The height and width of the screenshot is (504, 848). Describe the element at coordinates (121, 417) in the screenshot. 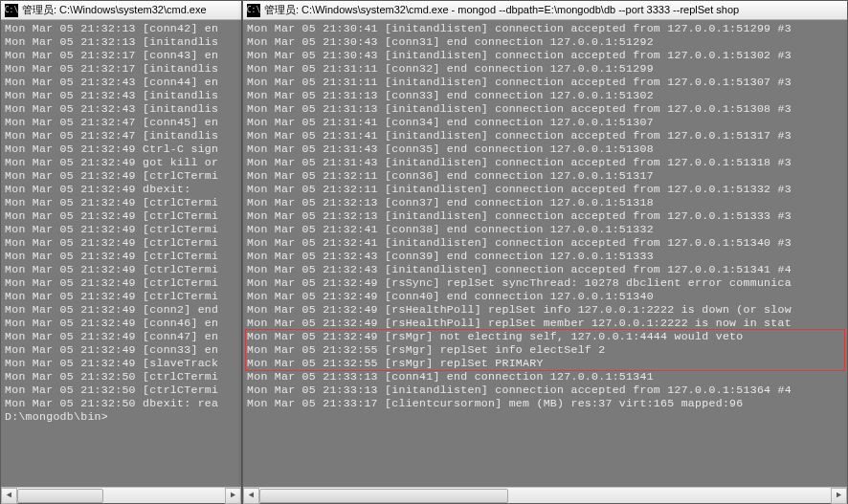

I see `log-line: D:\mongodb\bin>` at that location.